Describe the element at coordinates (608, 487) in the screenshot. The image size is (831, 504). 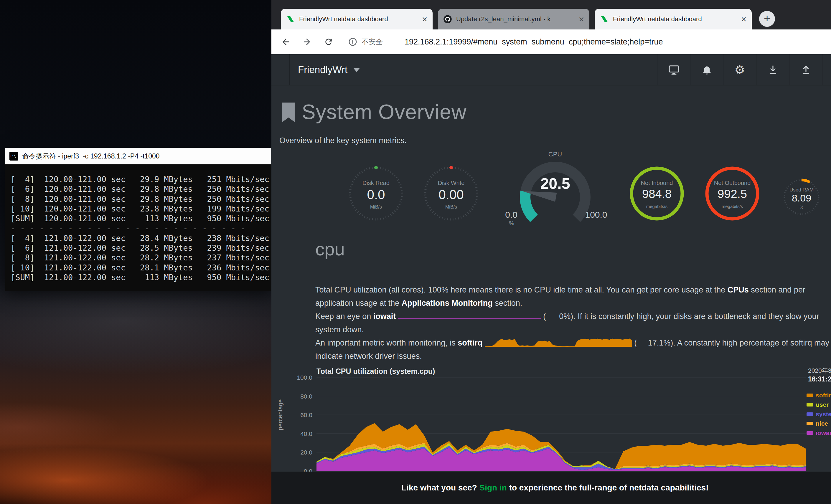
I see `text: to experience the full-range of netdata …` at that location.